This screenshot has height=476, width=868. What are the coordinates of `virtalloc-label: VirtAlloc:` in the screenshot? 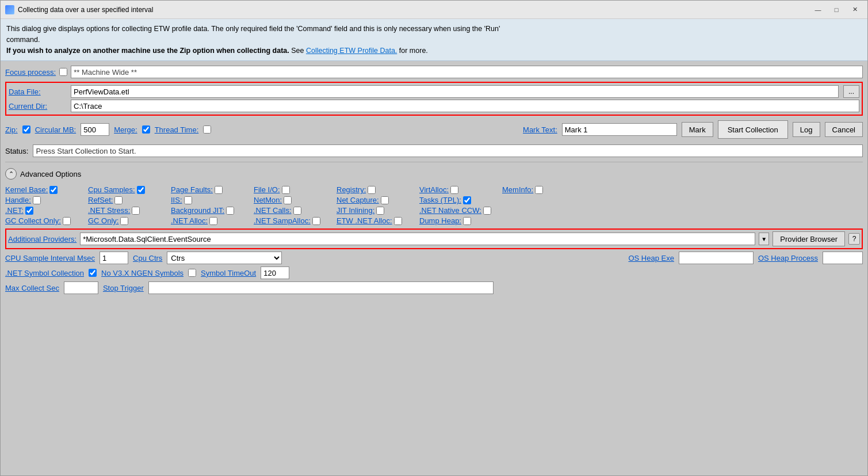 It's located at (434, 190).